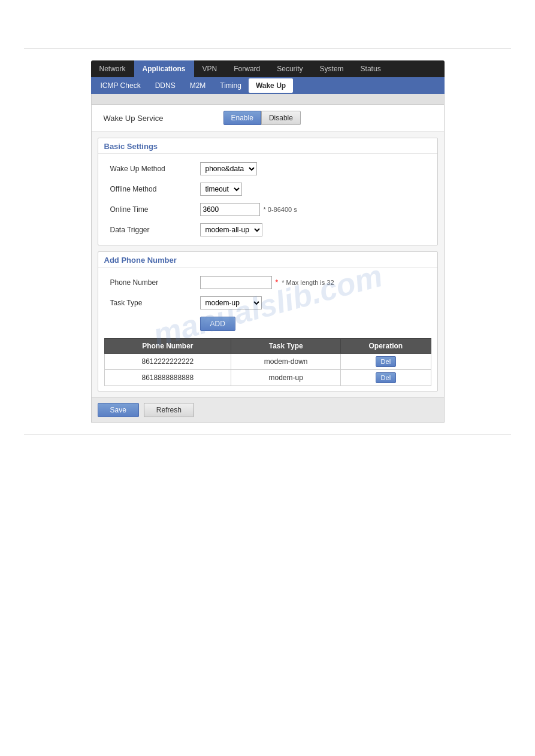 The image size is (535, 756). I want to click on add-button: ADD, so click(218, 324).